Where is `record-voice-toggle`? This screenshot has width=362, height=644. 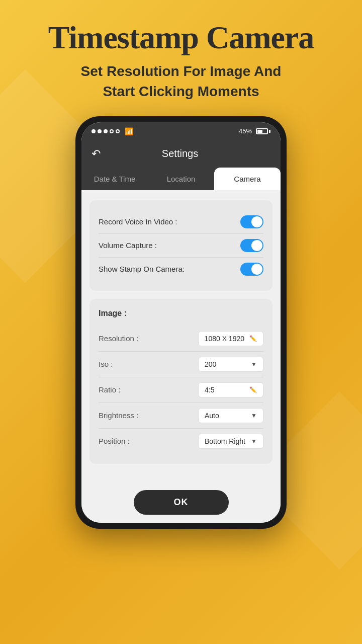 record-voice-toggle is located at coordinates (252, 222).